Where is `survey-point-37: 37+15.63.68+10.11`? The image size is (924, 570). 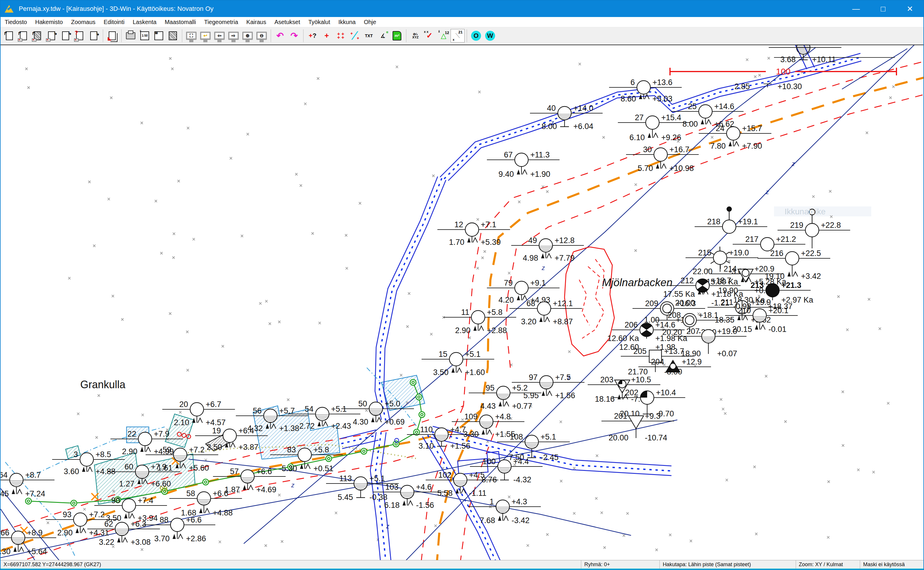
survey-point-37: 37+15.63.68+10.11 is located at coordinates (805, 55).